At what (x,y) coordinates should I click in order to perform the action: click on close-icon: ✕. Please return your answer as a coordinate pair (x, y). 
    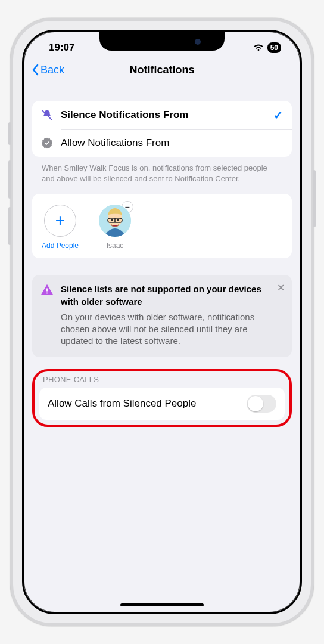
    Looking at the image, I should click on (281, 287).